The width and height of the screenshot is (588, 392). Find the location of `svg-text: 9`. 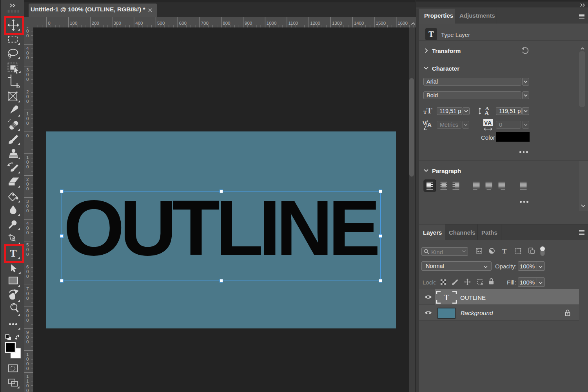

svg-text: 9 is located at coordinates (27, 332).